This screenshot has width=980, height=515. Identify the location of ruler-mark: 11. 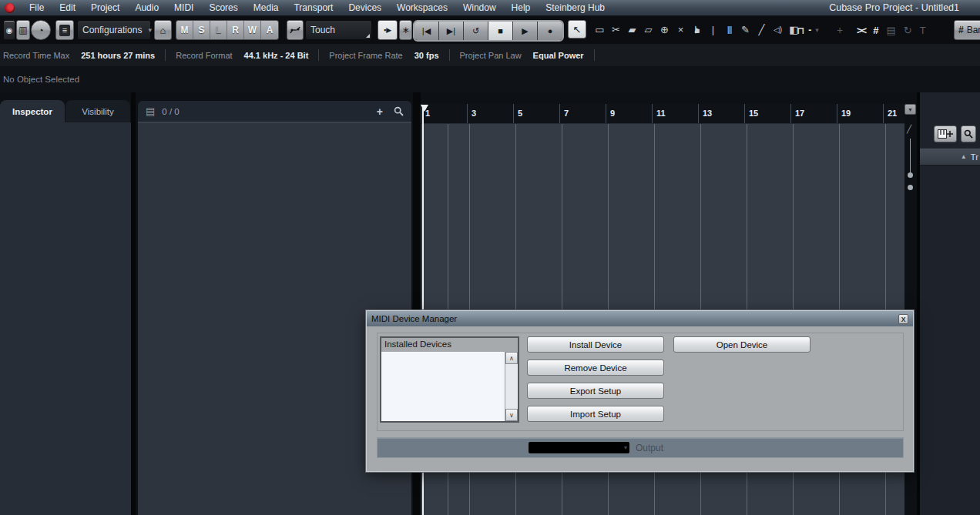
(675, 114).